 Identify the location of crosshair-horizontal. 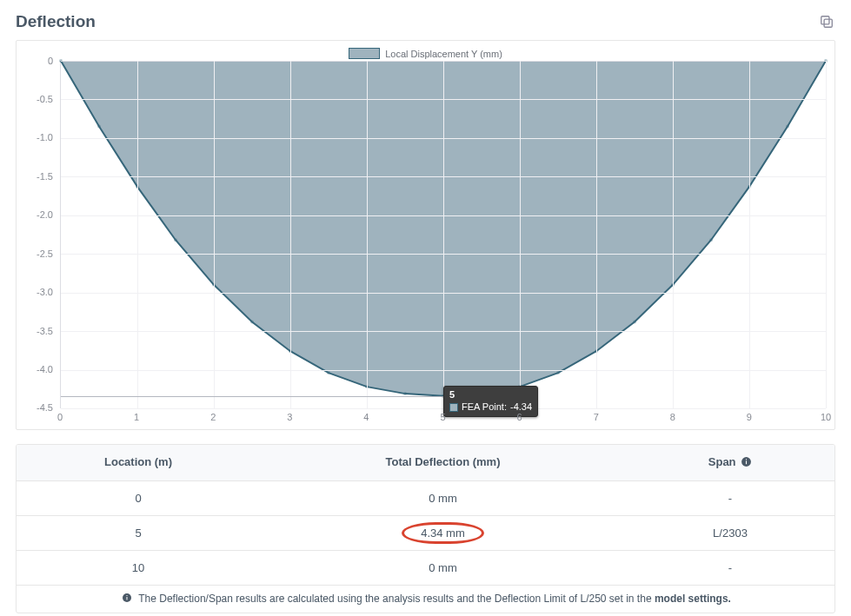
(252, 396).